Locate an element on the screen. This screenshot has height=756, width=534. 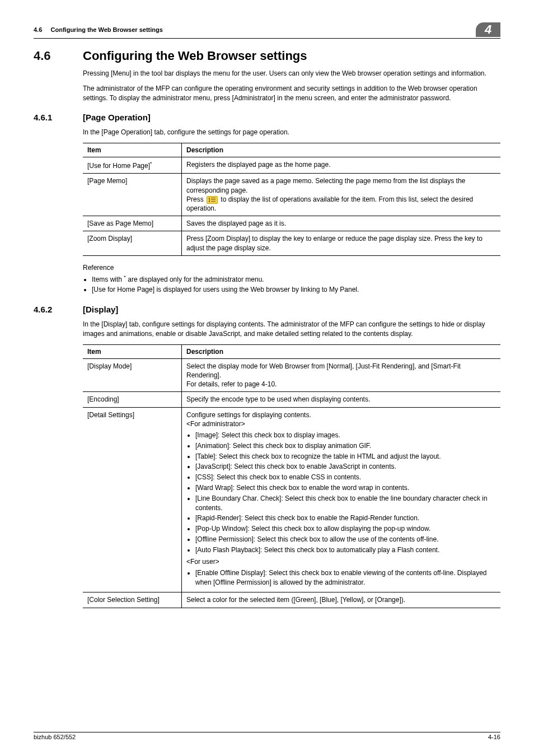
paragraph: Pressing [Menu] in the tool bar displays… is located at coordinates (292, 74).